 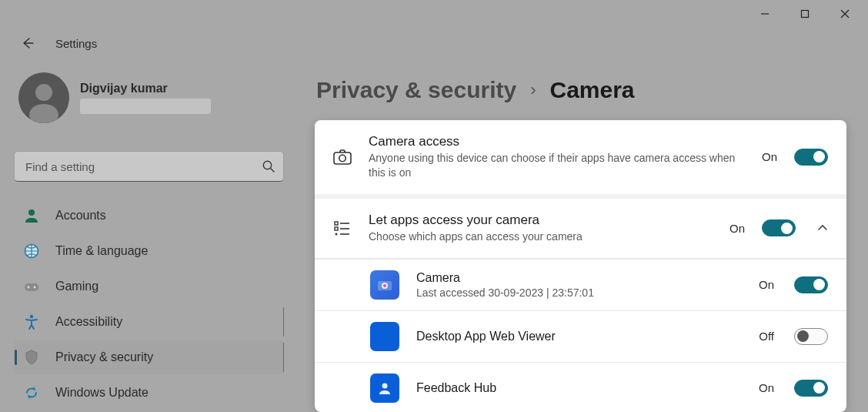 I want to click on search-icon, so click(x=269, y=166).